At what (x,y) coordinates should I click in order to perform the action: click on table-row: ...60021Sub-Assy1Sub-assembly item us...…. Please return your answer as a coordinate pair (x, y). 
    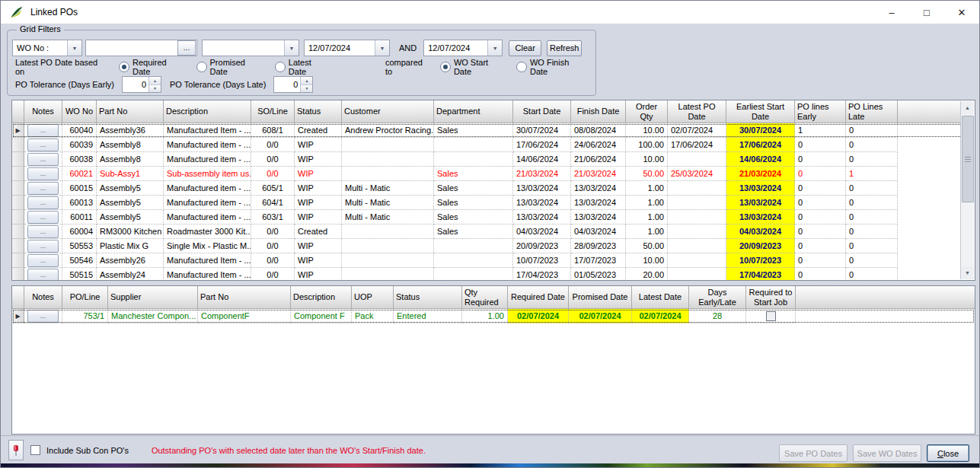
    Looking at the image, I should click on (493, 174).